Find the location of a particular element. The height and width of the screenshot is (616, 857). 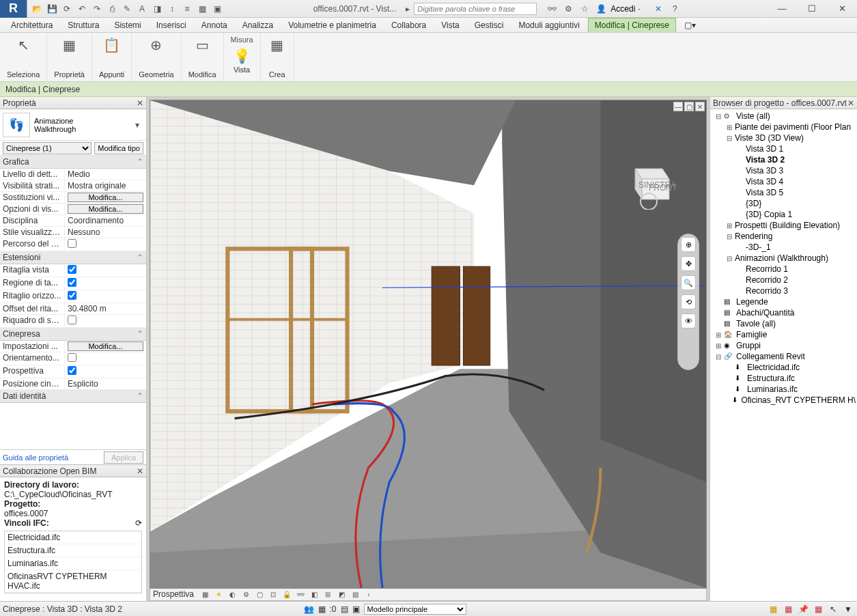

prop-row: Ritaglio orizzo... is located at coordinates (73, 296).